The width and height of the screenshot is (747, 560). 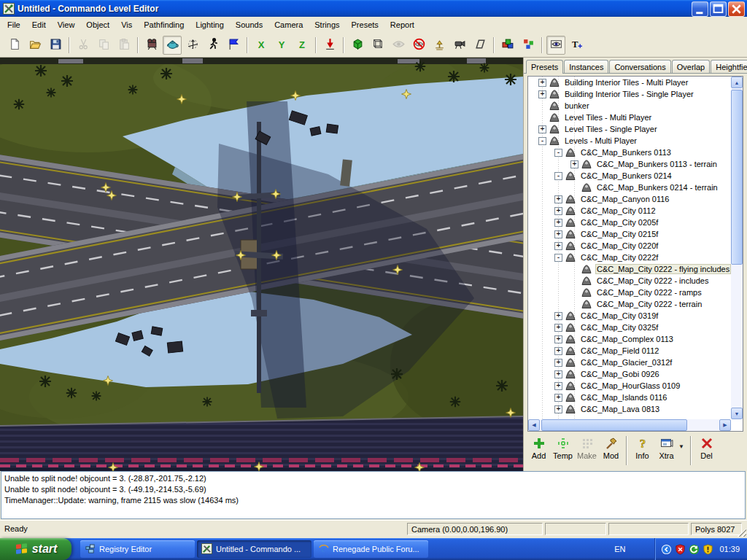 What do you see at coordinates (534, 425) in the screenshot?
I see `scroll-left-button: ◀` at bounding box center [534, 425].